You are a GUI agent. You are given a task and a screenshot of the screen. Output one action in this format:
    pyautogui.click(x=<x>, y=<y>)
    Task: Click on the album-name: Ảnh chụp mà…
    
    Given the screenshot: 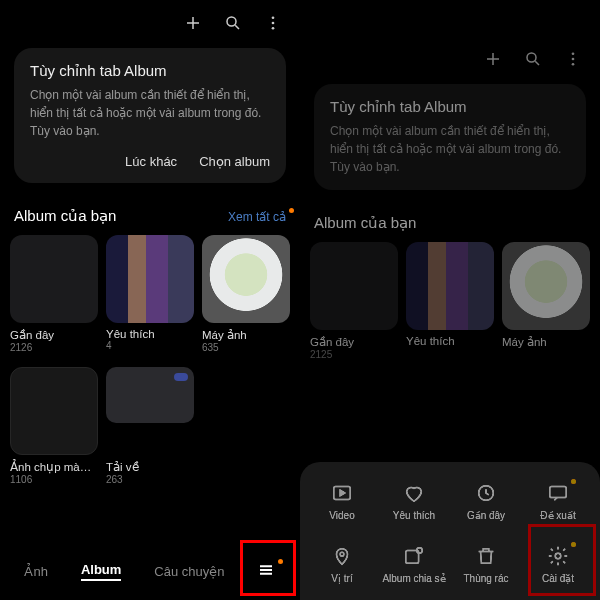 What is the action you would take?
    pyautogui.click(x=54, y=467)
    